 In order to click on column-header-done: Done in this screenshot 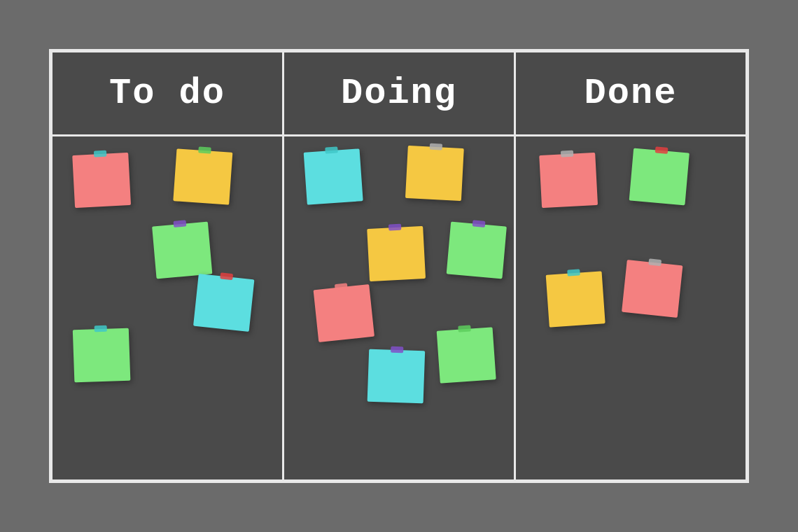, I will do `click(631, 94)`.